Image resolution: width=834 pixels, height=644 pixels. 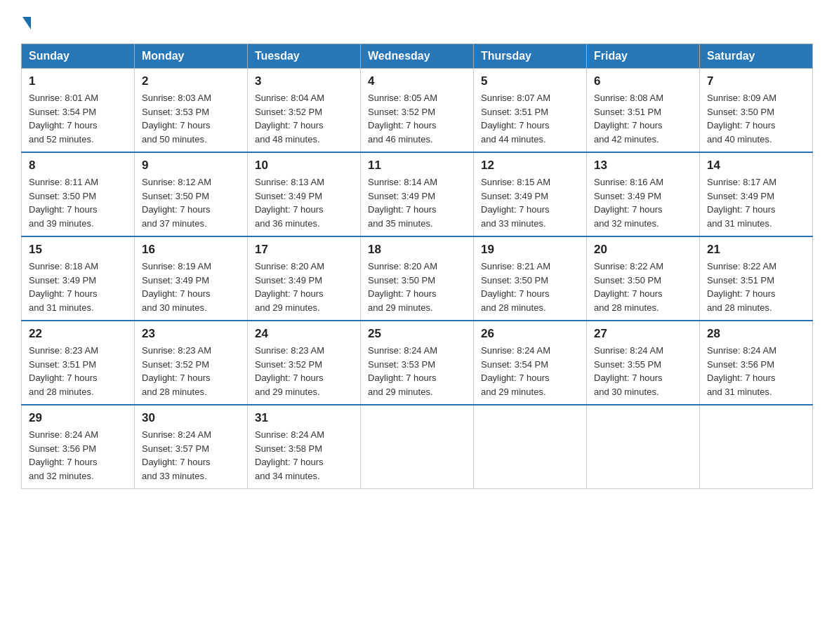 What do you see at coordinates (643, 166) in the screenshot?
I see `day-number: 13` at bounding box center [643, 166].